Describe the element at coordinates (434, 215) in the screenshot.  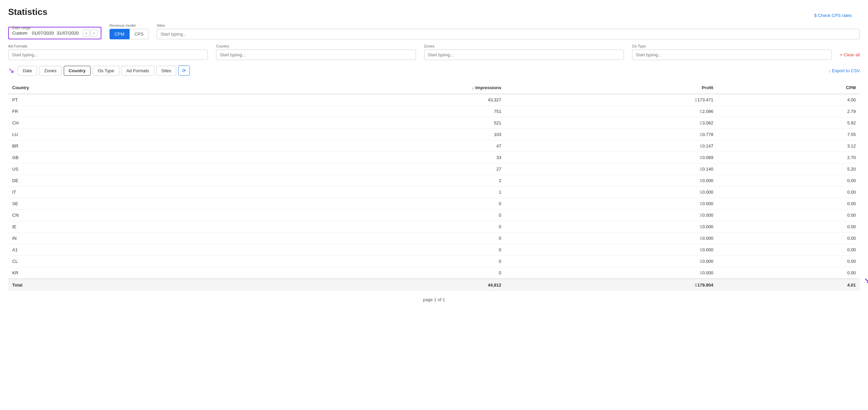
I see `table-row: CN 0 $0.000 0.00` at that location.